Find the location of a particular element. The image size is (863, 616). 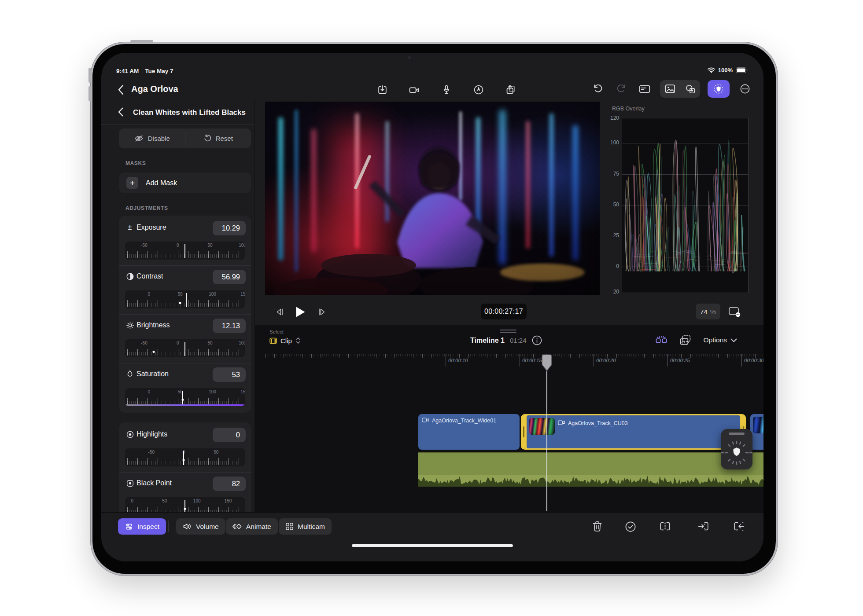

trim-handle-left is located at coordinates (524, 432).